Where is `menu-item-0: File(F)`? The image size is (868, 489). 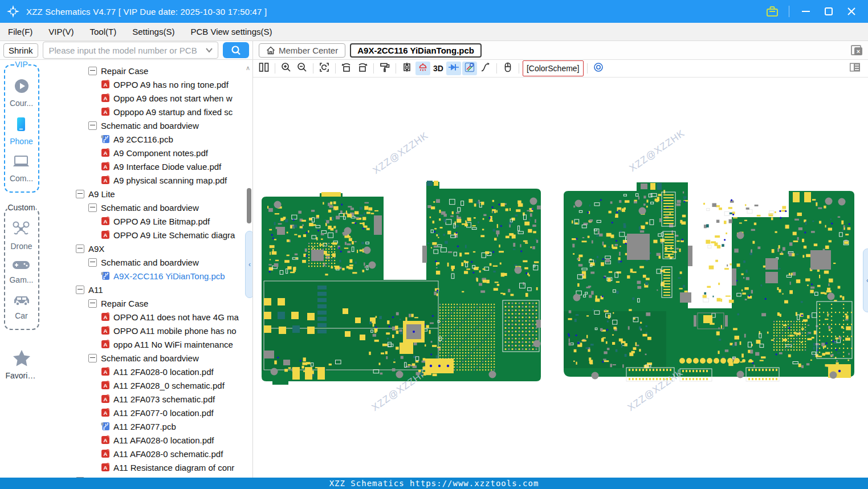 menu-item-0: File(F) is located at coordinates (21, 32).